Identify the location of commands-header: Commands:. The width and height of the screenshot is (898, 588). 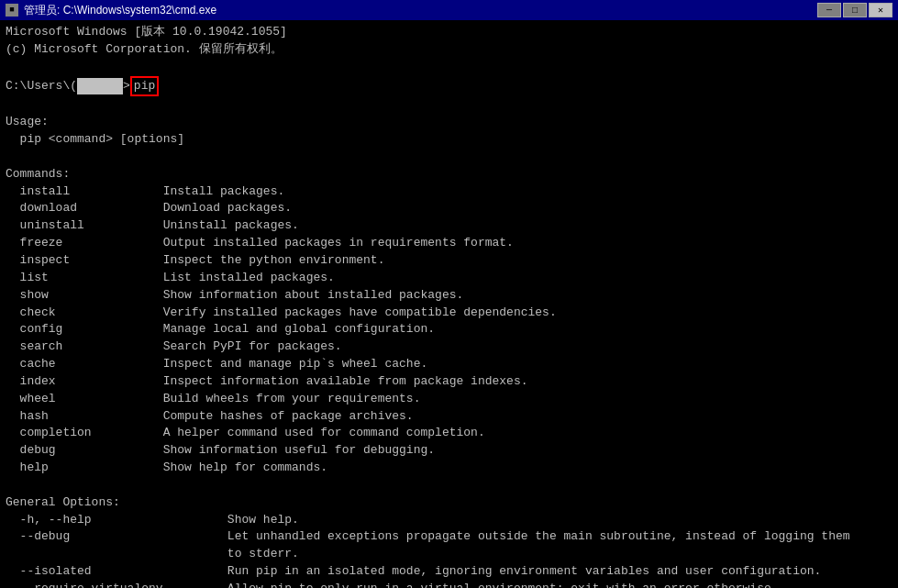
(449, 174).